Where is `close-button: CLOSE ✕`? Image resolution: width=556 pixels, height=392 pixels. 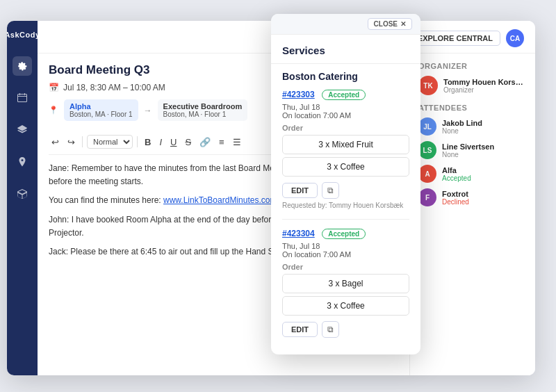
close-button: CLOSE ✕ is located at coordinates (390, 24).